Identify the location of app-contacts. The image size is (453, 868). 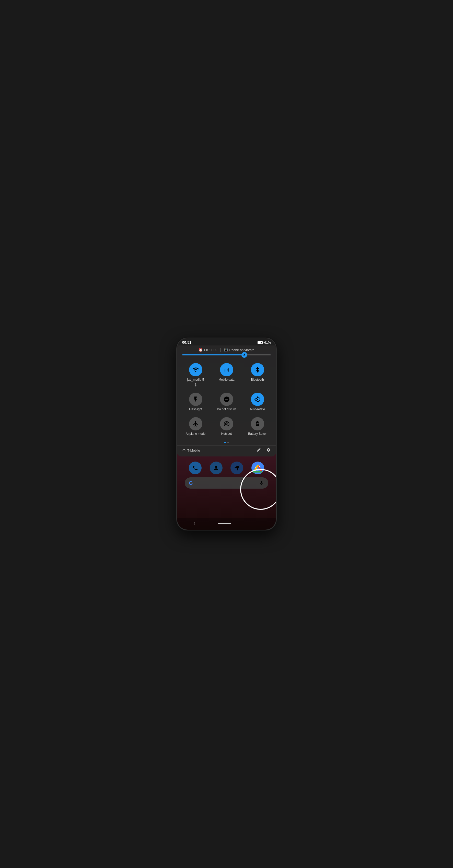
(216, 468).